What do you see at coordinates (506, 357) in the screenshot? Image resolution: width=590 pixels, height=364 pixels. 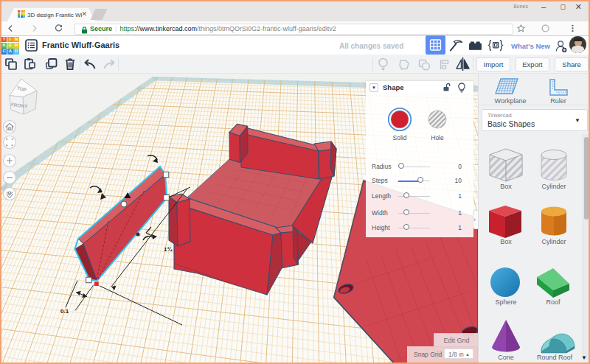 I see `svg-text: Cone` at bounding box center [506, 357].